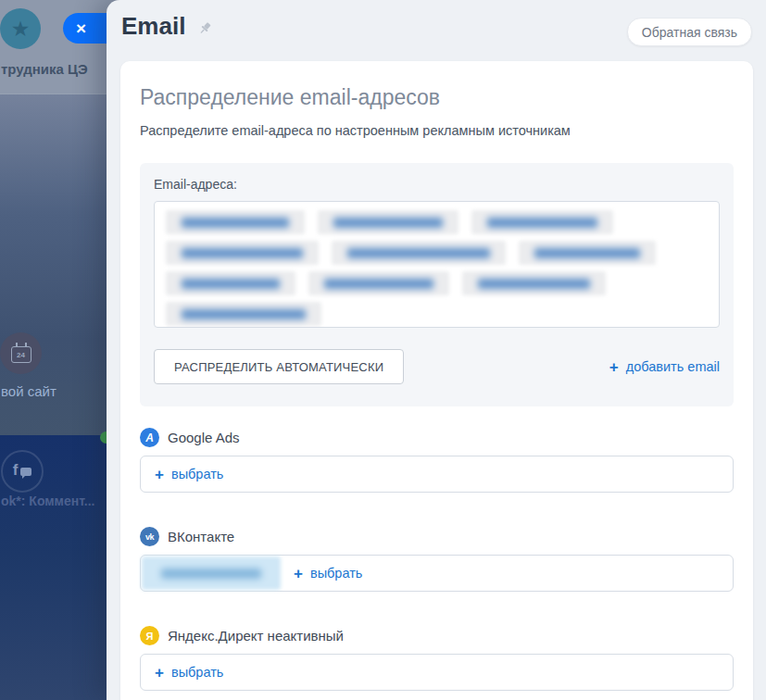 This screenshot has height=700, width=766. Describe the element at coordinates (437, 559) in the screenshot. I see `source-section-vkontakte: vk ВКонтакте + выбрать` at that location.